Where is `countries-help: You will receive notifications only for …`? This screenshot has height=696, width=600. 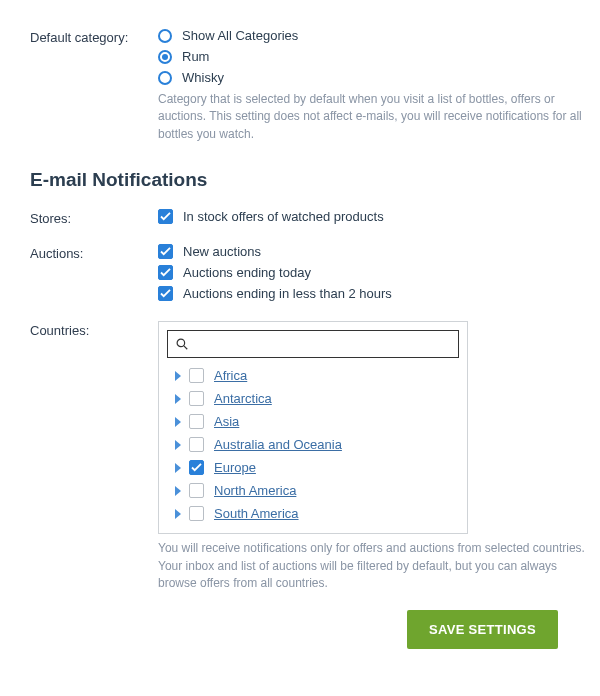
countries-help: You will receive notifications only for … is located at coordinates (372, 566).